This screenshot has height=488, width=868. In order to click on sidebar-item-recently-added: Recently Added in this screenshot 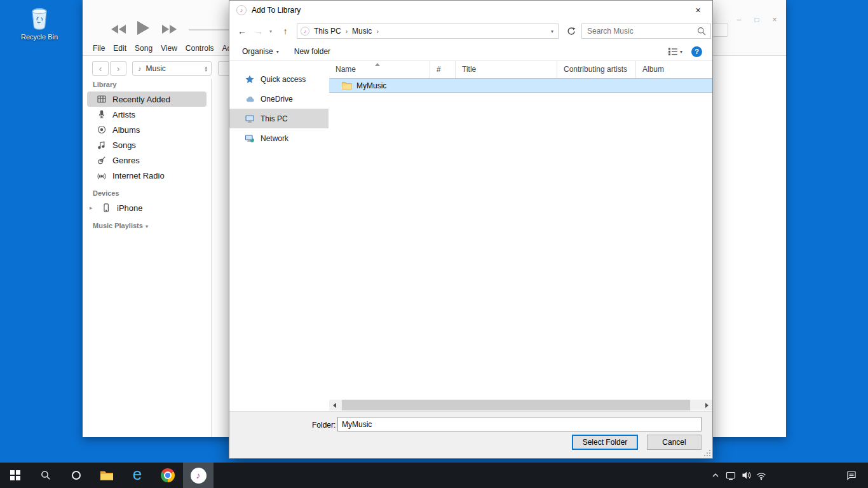, I will do `click(147, 99)`.